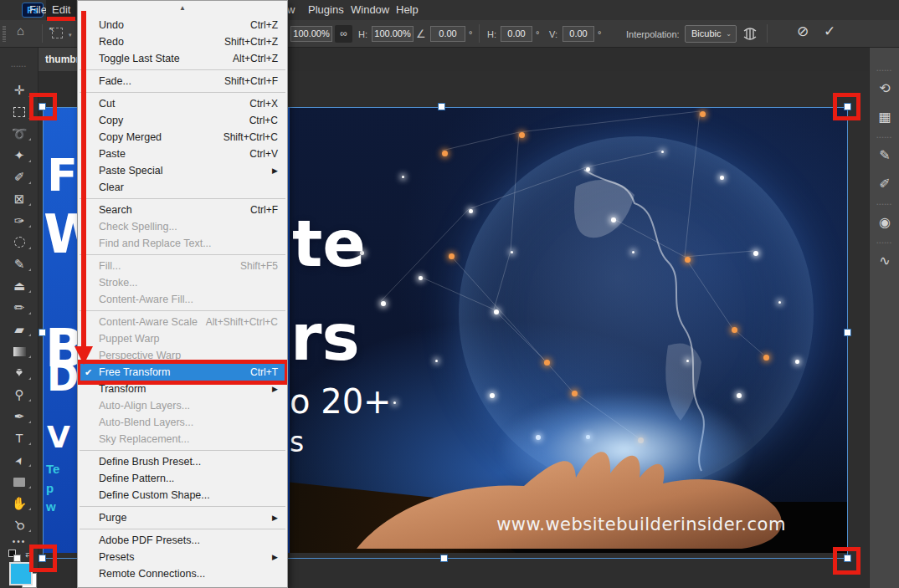 Image resolution: width=899 pixels, height=588 pixels. Describe the element at coordinates (19, 395) in the screenshot. I see `dodge-tool: ⚲` at that location.